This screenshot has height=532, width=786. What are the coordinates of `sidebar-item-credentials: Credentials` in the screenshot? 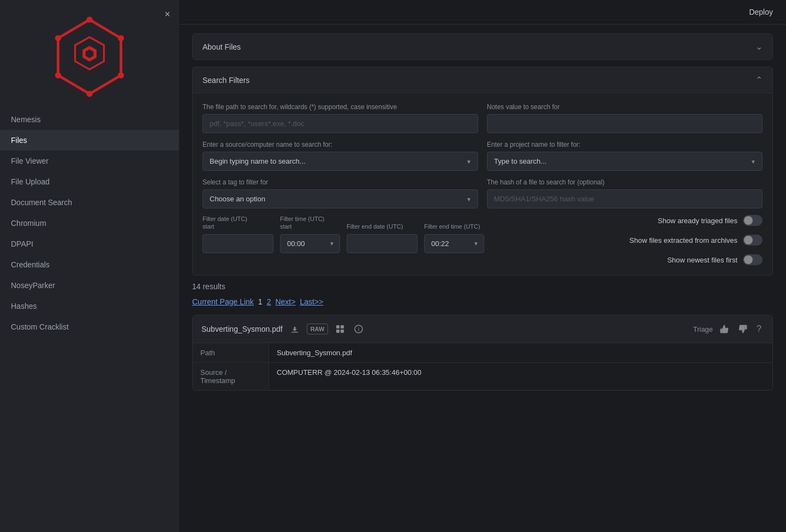 It's located at (90, 265).